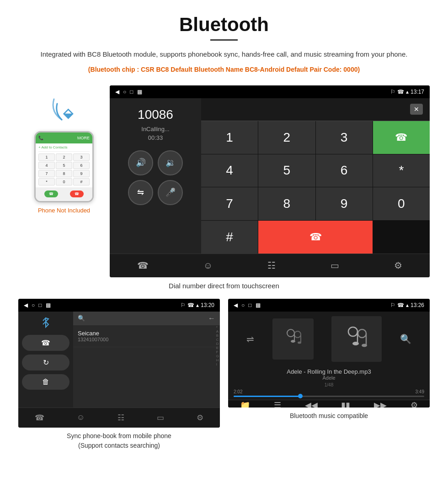  Describe the element at coordinates (117, 92) in the screenshot. I see `back-icon: ◀` at that location.